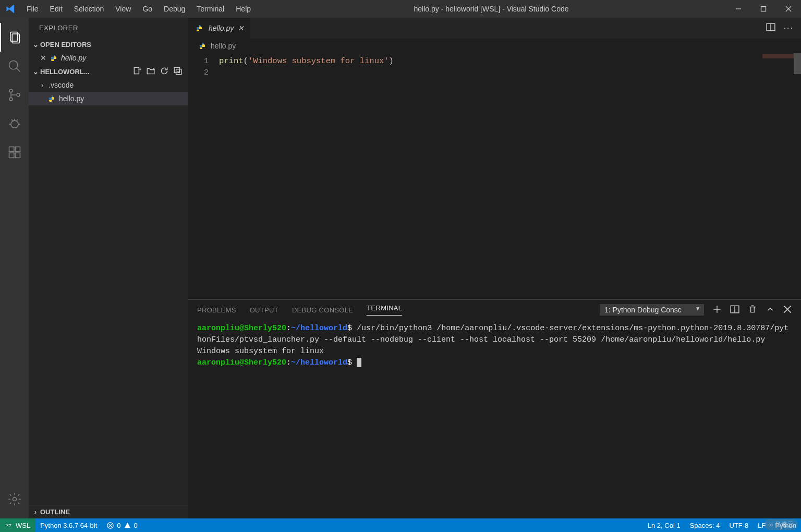  Describe the element at coordinates (55, 512) in the screenshot. I see `outline-label: OUTLINE` at that location.